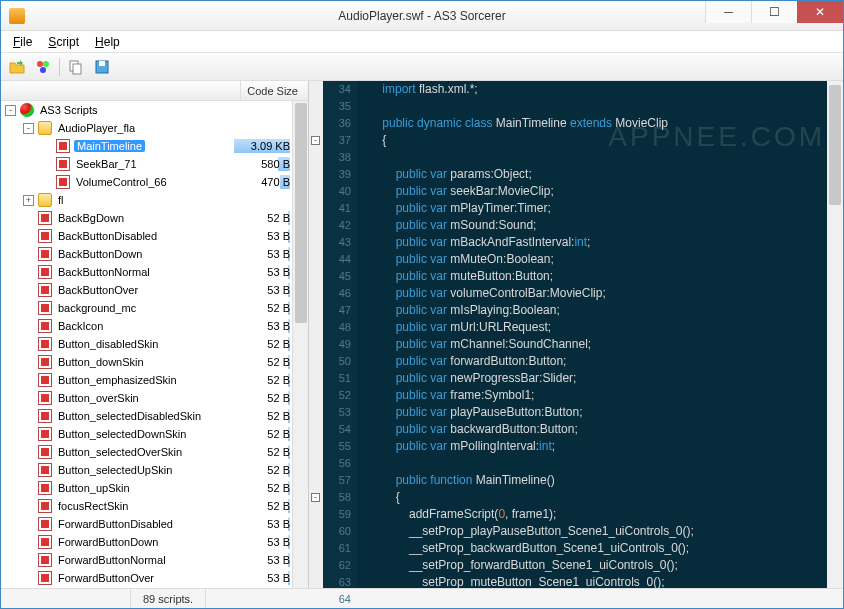  What do you see at coordinates (154, 362) in the screenshot?
I see `tree-row: Button_downSkin52 B` at bounding box center [154, 362].